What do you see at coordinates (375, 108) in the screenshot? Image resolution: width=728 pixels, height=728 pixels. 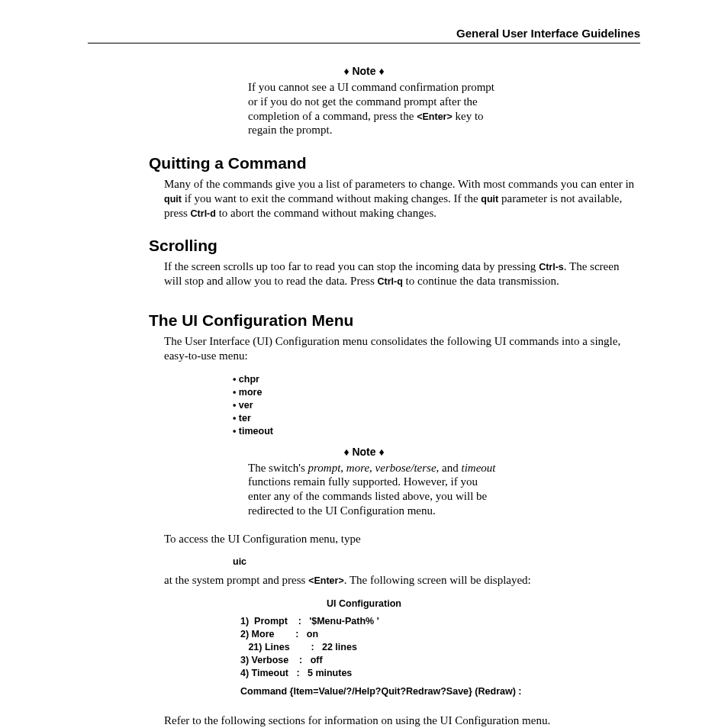 I see `note-body: If you cannot see a UI command confirmat…` at bounding box center [375, 108].